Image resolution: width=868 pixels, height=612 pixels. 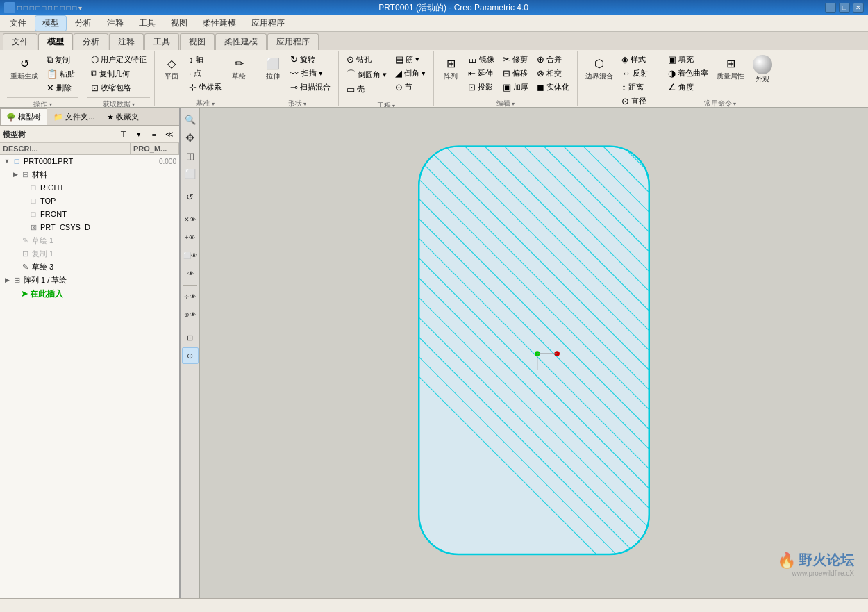 What do you see at coordinates (481, 60) in the screenshot?
I see `btn-mirror: ⧢ 镜像` at bounding box center [481, 60].